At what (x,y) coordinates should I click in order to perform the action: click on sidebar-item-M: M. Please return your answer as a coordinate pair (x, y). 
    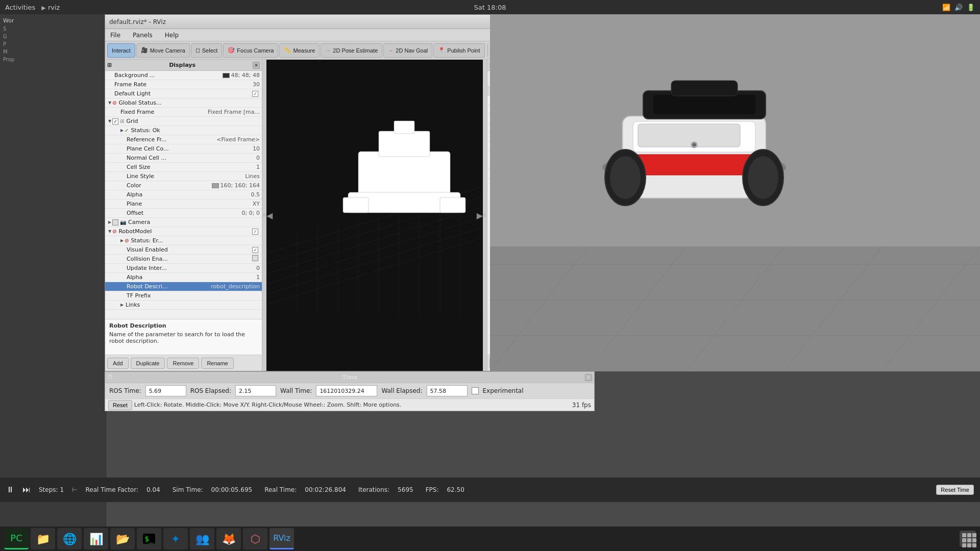
    Looking at the image, I should click on (53, 52).